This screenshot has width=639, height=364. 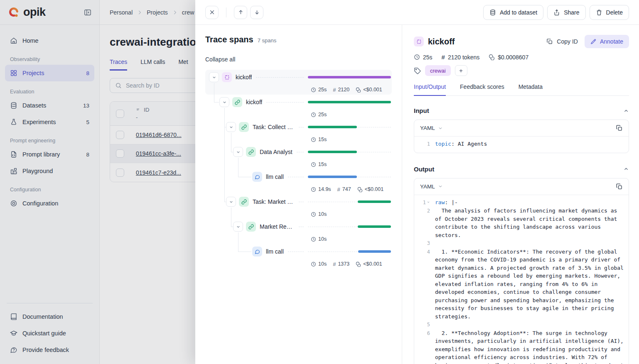 What do you see at coordinates (325, 189) in the screenshot?
I see `span-duration: 14.9s` at bounding box center [325, 189].